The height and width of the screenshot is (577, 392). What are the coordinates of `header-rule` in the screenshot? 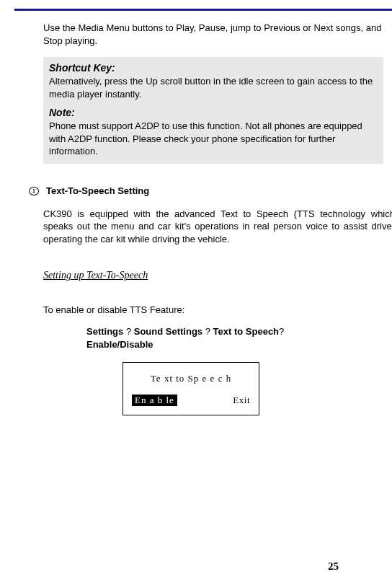 It's located at (203, 10).